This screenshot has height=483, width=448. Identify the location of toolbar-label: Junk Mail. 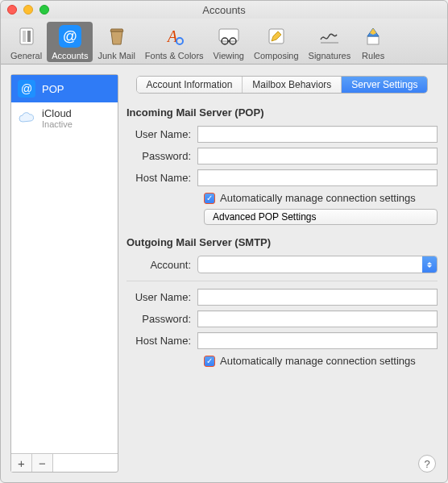
(116, 56).